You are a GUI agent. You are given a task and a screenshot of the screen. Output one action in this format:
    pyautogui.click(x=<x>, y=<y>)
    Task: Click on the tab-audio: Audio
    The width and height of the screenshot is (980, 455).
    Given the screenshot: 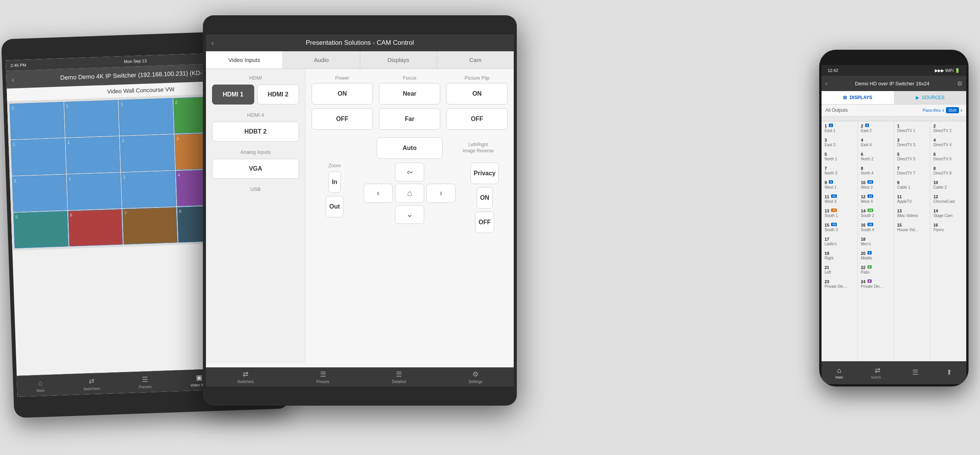 What is the action you would take?
    pyautogui.click(x=322, y=60)
    